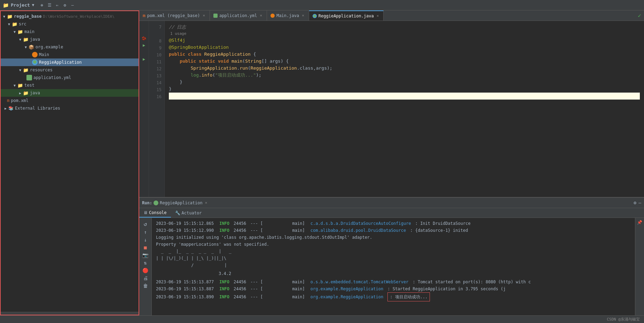  I want to click on tree-item-main-java: Main, so click(70, 55).